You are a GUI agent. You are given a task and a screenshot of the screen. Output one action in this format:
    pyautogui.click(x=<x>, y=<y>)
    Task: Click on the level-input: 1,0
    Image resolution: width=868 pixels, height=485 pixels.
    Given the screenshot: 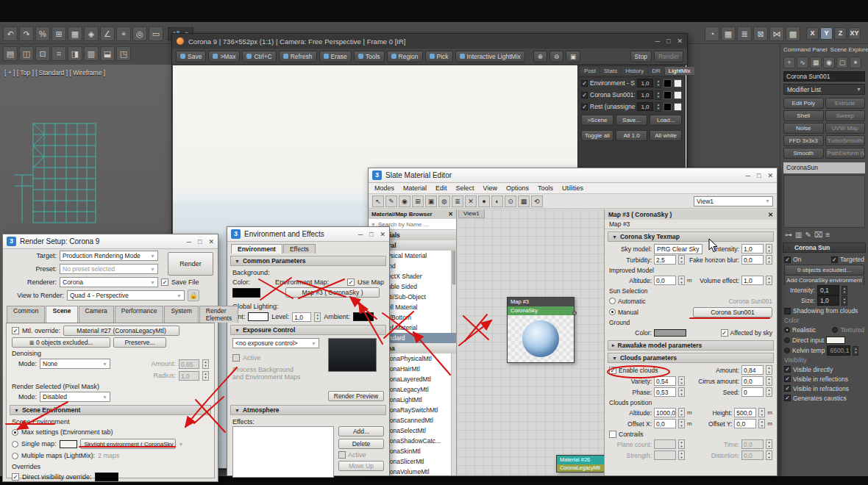 What is the action you would take?
    pyautogui.click(x=302, y=317)
    